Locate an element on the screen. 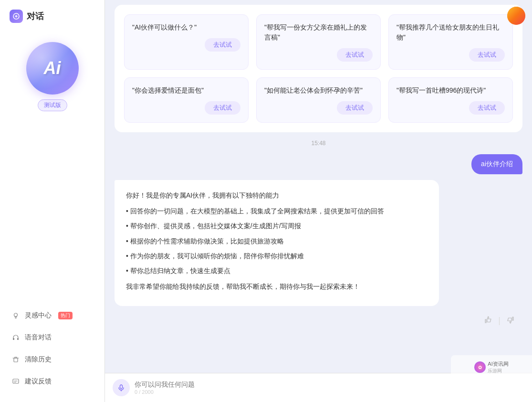 The image size is (532, 402). suggestion-card-4: "如何能让老公体会到怀孕的辛苦" 去试试 is located at coordinates (319, 100).